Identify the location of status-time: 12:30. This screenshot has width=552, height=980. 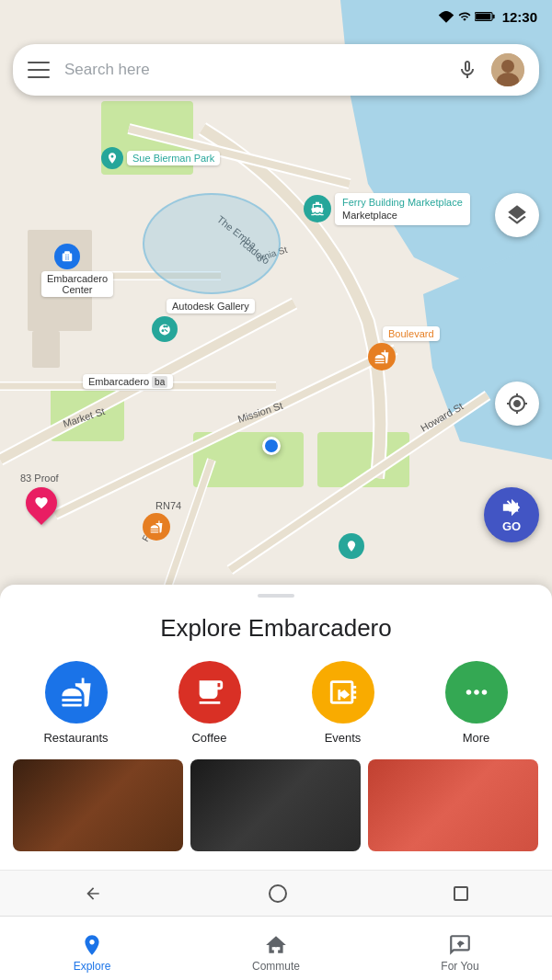
(520, 17).